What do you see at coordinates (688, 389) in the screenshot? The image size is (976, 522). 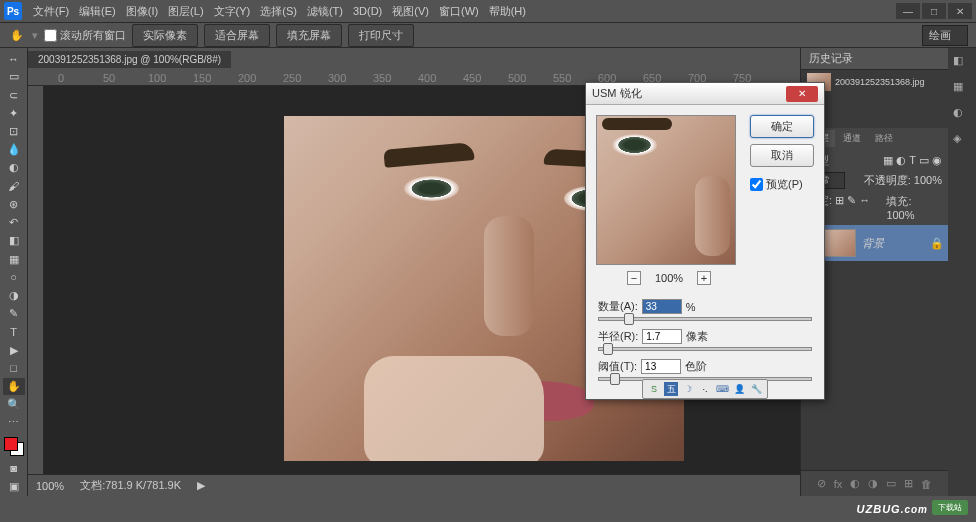 I see `ime-moon-icon: ☽` at bounding box center [688, 389].